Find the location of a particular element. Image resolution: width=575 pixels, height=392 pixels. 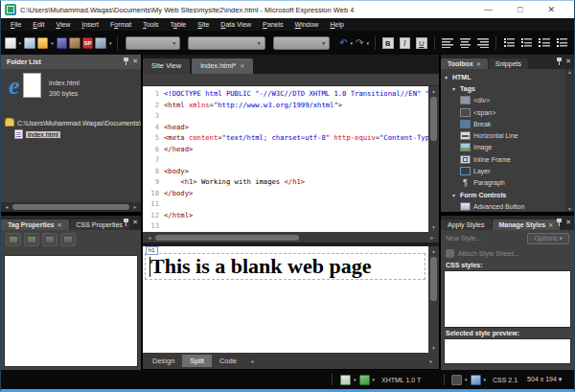

redo-icon: ↷ is located at coordinates (359, 43).